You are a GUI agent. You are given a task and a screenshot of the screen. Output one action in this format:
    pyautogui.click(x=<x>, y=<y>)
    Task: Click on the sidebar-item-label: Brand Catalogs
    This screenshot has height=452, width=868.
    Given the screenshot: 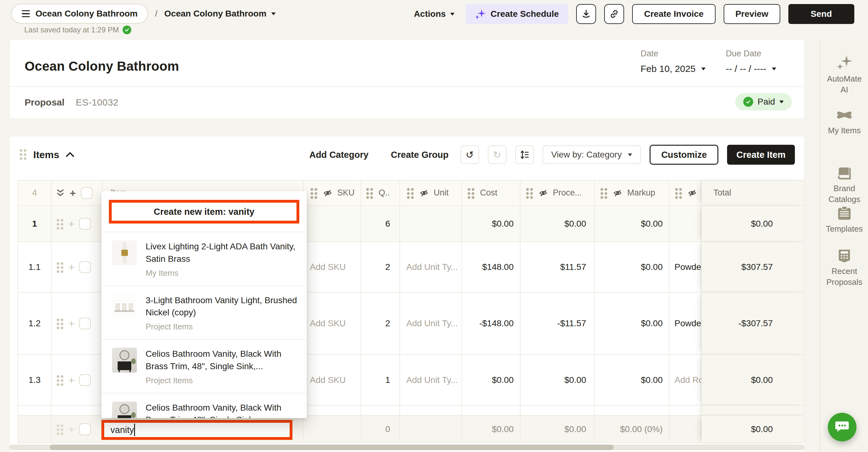 What is the action you would take?
    pyautogui.click(x=844, y=194)
    